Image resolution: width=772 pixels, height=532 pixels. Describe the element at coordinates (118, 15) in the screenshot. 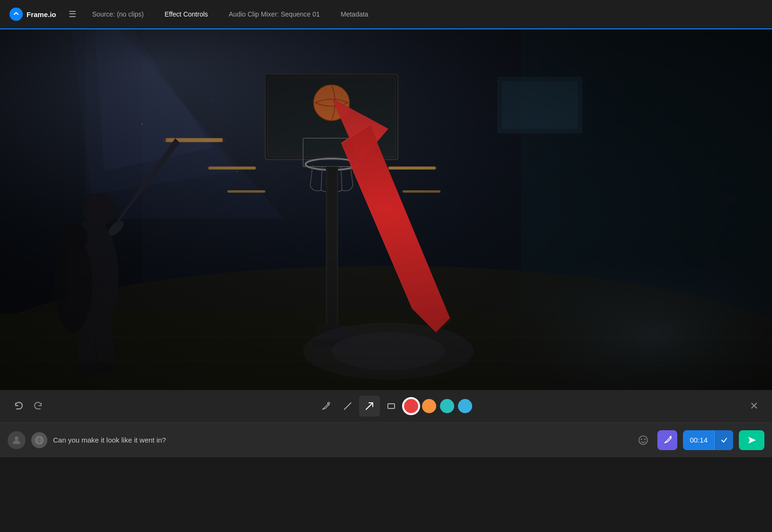

I see `tab-source: Source: (no clips)` at that location.